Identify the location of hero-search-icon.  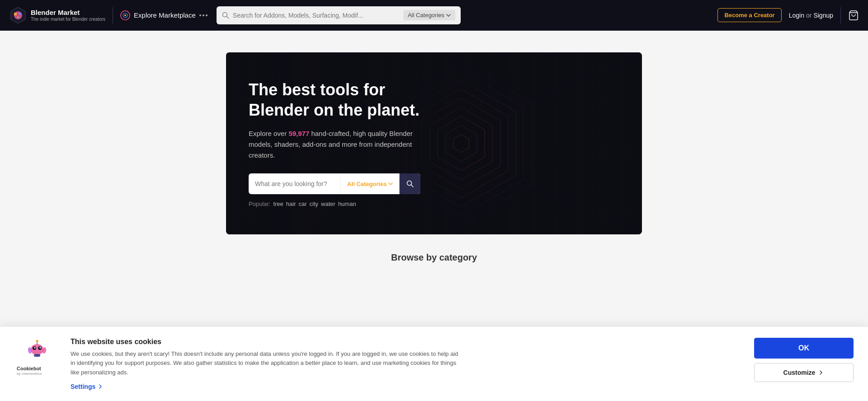
(410, 184).